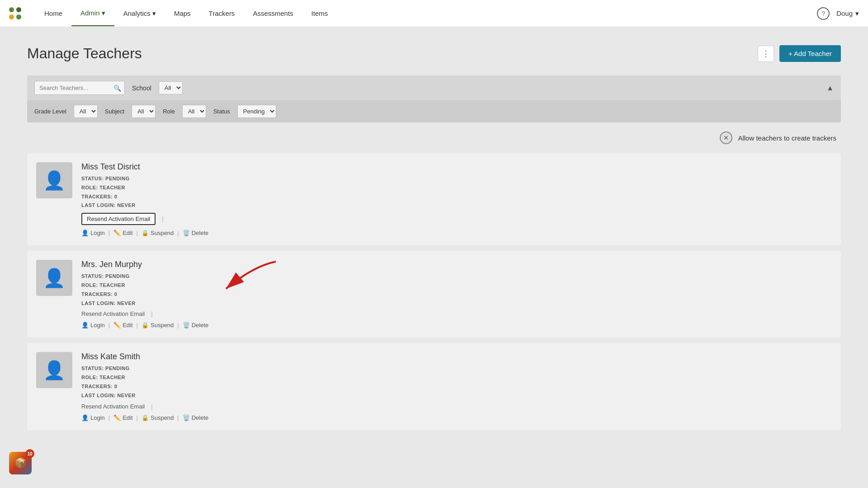  Describe the element at coordinates (434, 111) in the screenshot. I see `filter-row-bottom: Grade Level All Subject All Role All Sta…` at that location.